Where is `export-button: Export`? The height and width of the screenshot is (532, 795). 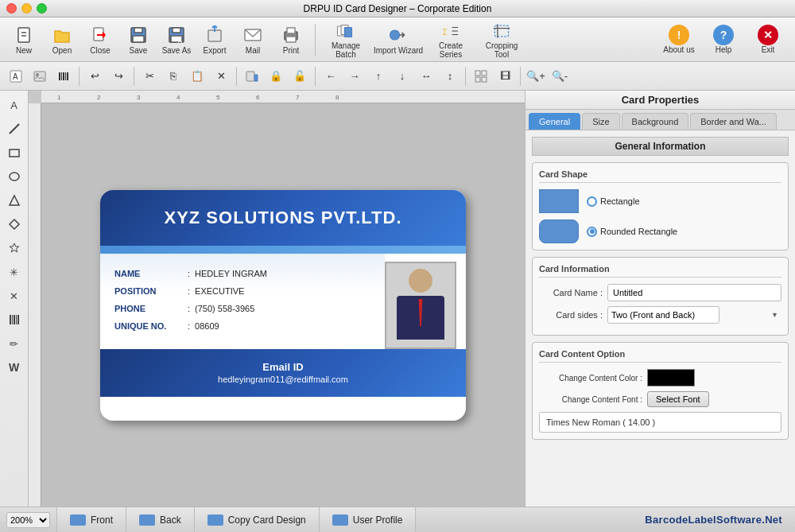 export-button: Export is located at coordinates (215, 40).